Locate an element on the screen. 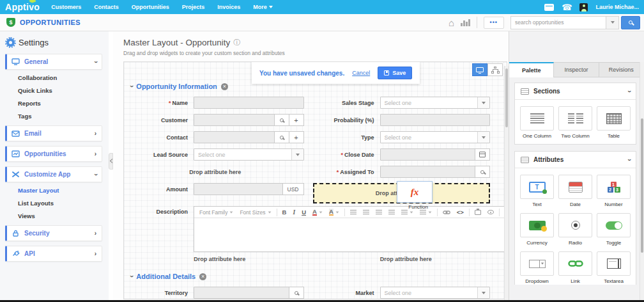  align-right-button is located at coordinates (379, 212).